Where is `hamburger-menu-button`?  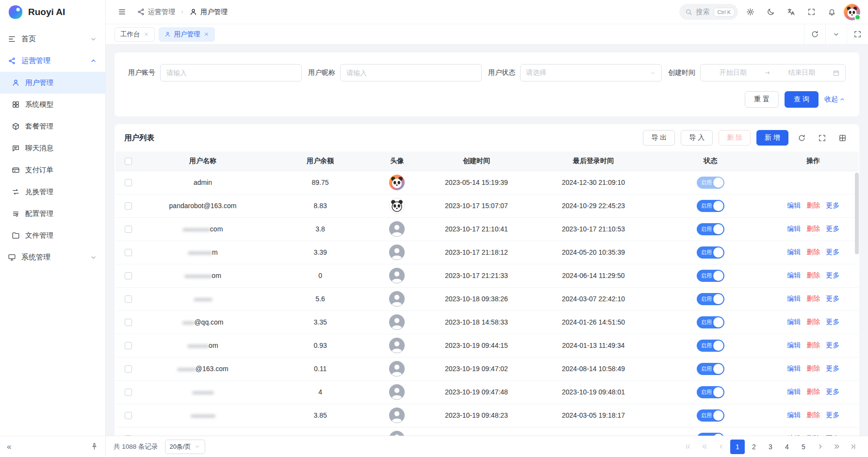
hamburger-menu-button is located at coordinates (122, 12).